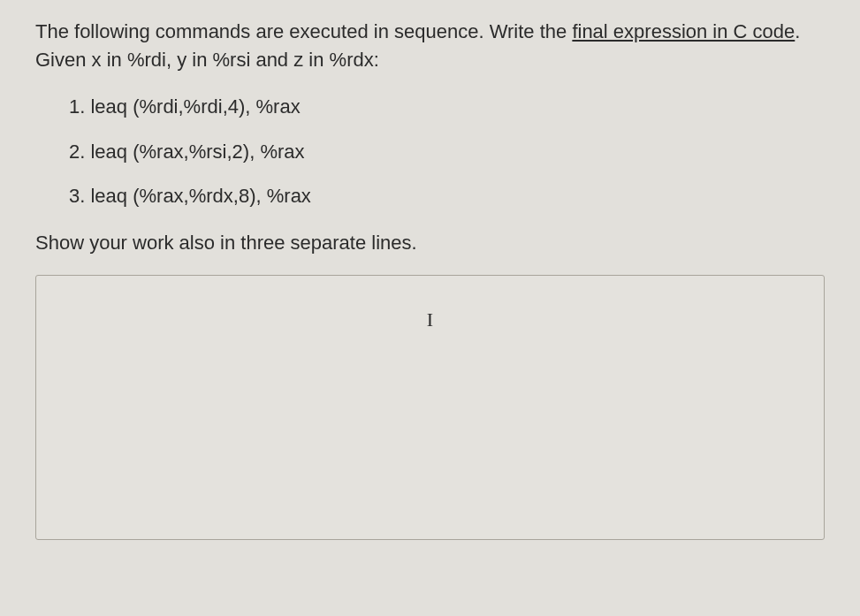  What do you see at coordinates (430, 46) in the screenshot?
I see `question-intro: The following commands are executed in s…` at bounding box center [430, 46].